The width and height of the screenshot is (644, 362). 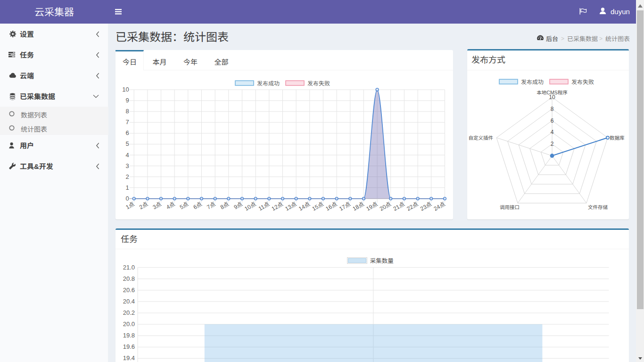 What do you see at coordinates (129, 358) in the screenshot?
I see `svg-text: 19.4` at bounding box center [129, 358].